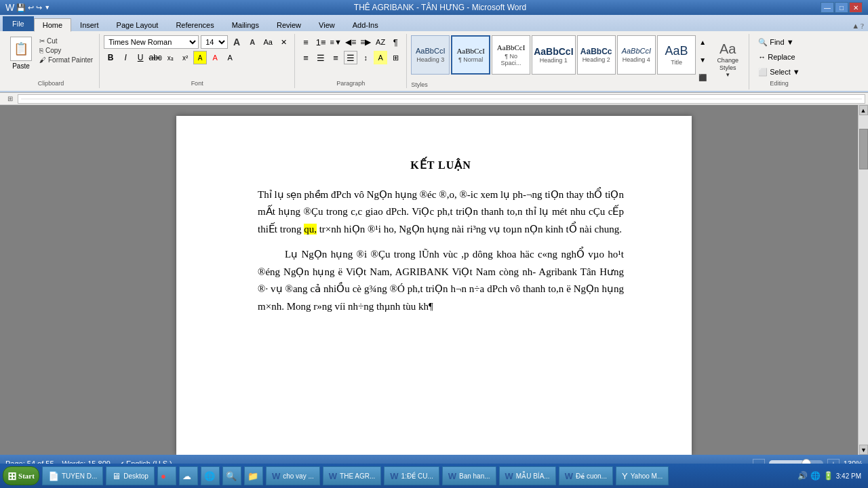 The image size is (868, 488). Describe the element at coordinates (321, 42) in the screenshot. I see `numbering-button: 1≡` at that location.